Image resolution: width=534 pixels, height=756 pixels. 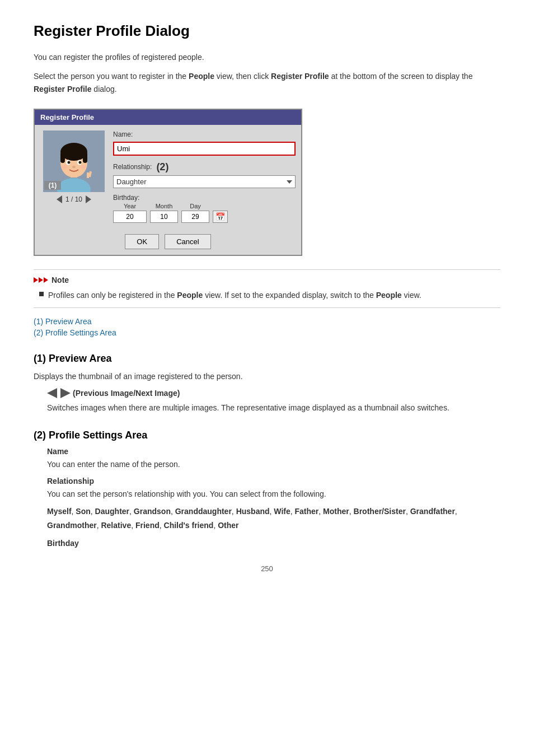 I want to click on month-input, so click(x=164, y=217).